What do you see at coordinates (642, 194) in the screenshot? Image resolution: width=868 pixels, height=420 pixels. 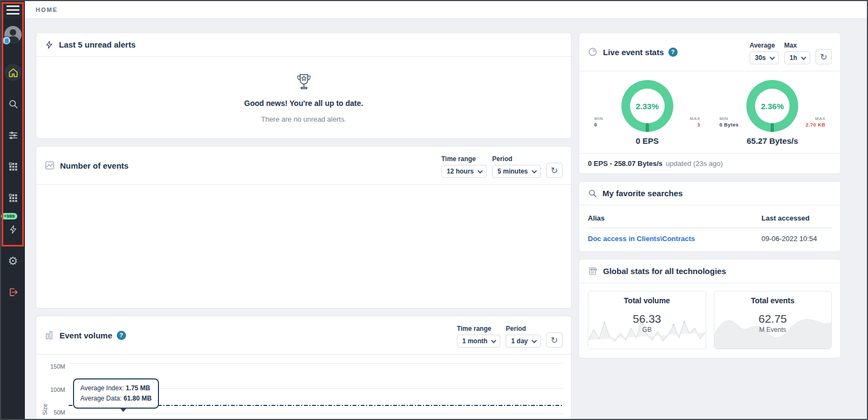 I see `card-title: My favorite searches` at bounding box center [642, 194].